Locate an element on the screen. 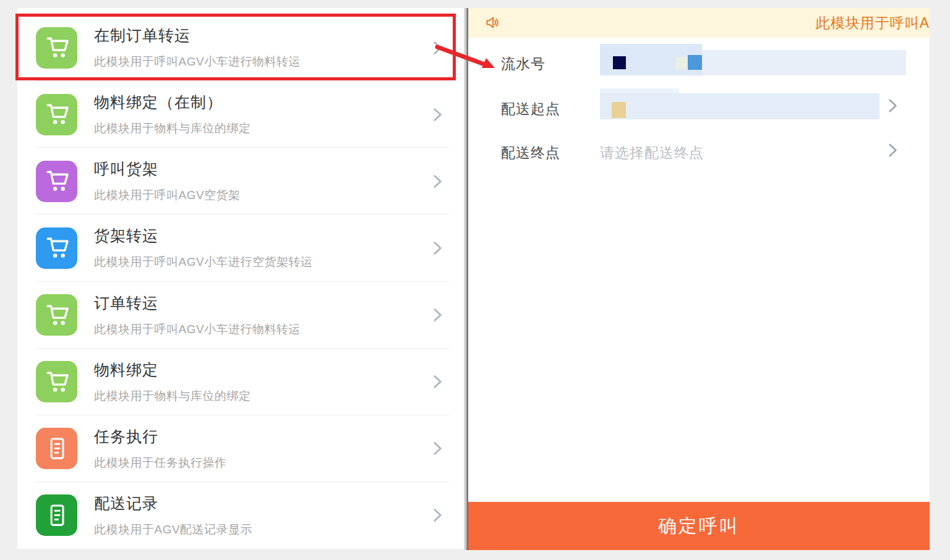 The width and height of the screenshot is (950, 560). module-texts: 订单转运 此模块用于呼叫AGV小车进行物料转运 is located at coordinates (263, 315).